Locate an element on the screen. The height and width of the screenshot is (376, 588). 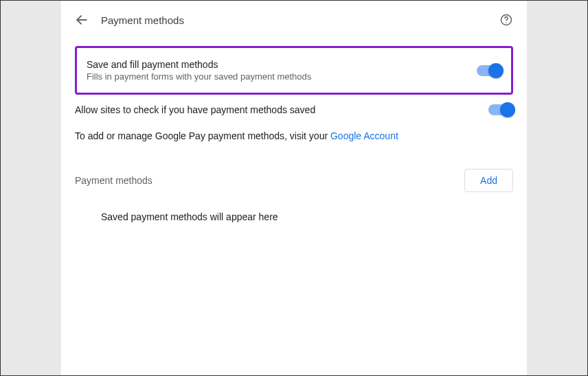
save-fill-title: Save and fill payment methods is located at coordinates (199, 64).